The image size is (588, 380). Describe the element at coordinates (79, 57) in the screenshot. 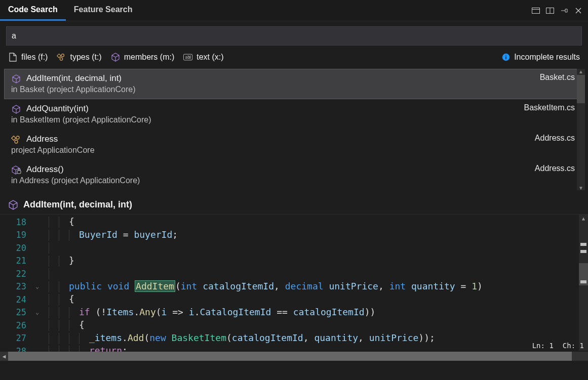

I see `filter-types: types (t:)` at that location.